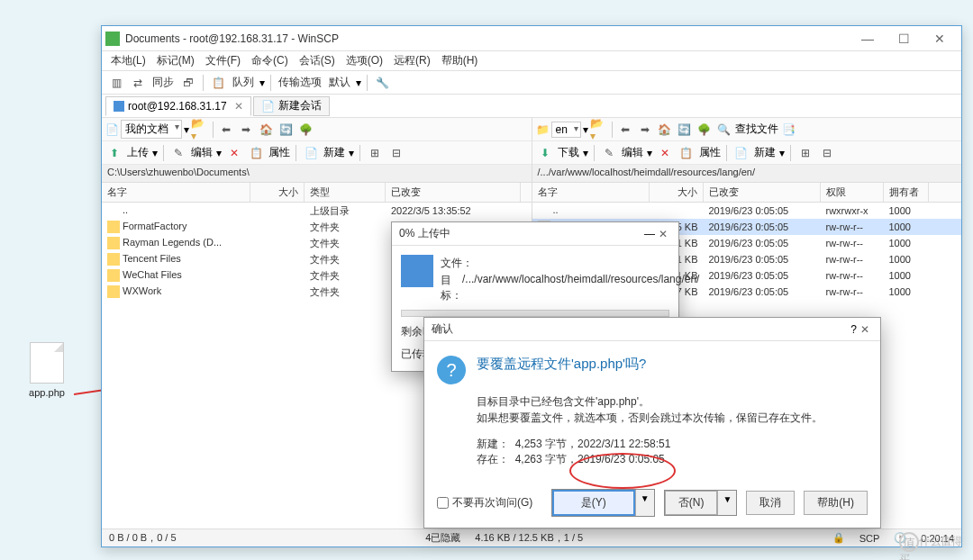 The height and width of the screenshot is (560, 973). What do you see at coordinates (317, 61) in the screenshot?
I see `menu-session: 会话(S)` at bounding box center [317, 61].